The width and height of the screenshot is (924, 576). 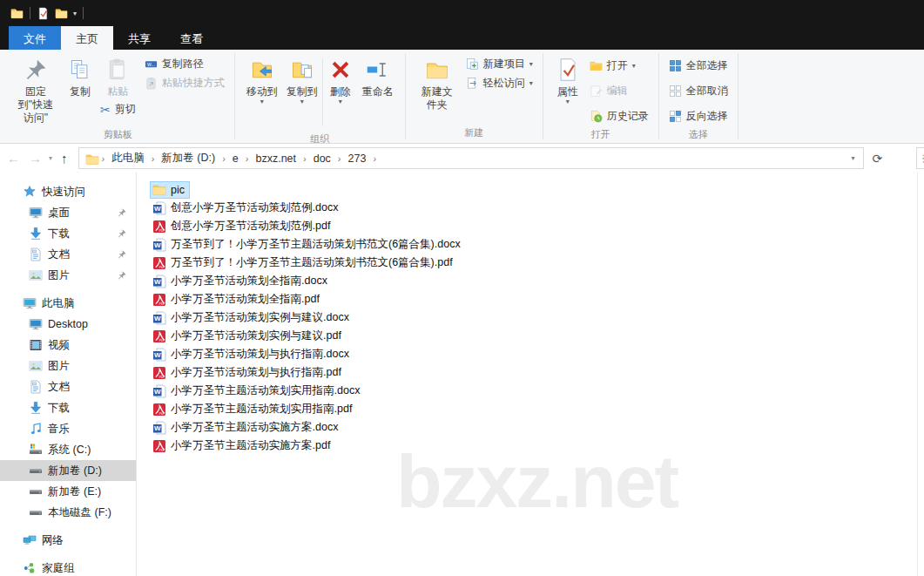 I want to click on open-button: 打开 ▾, so click(x=619, y=66).